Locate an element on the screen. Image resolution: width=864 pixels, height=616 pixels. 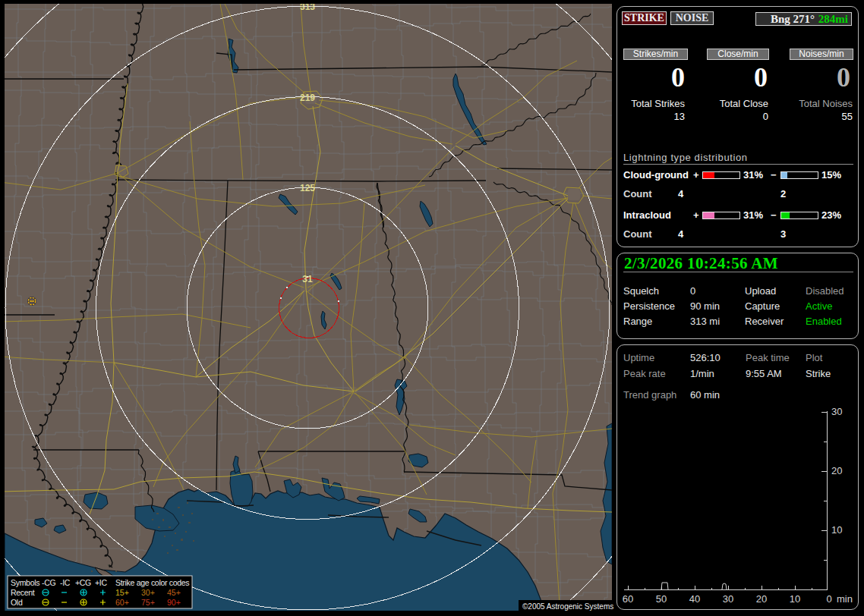
svg-text: Symbols is located at coordinates (25, 583).